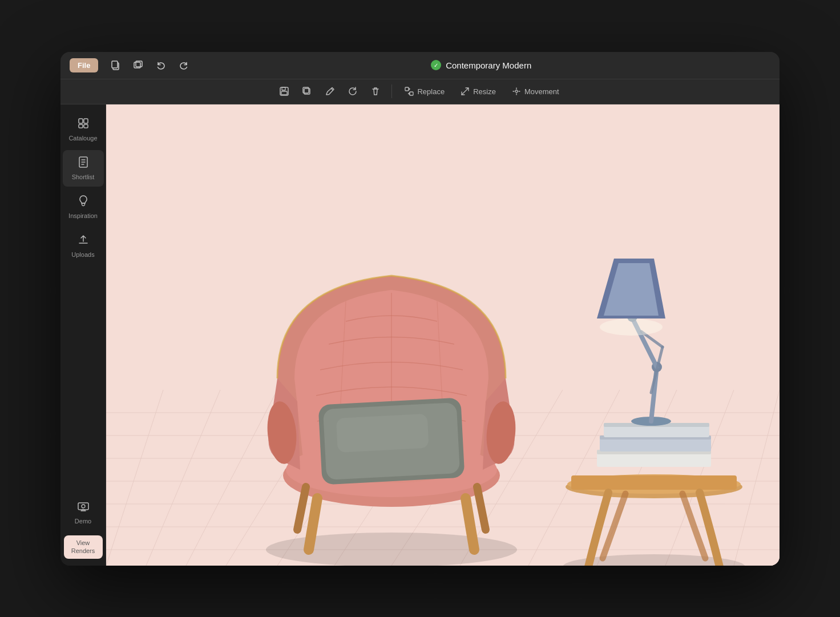  Describe the element at coordinates (542, 91) in the screenshot. I see `movement-label: Movement` at that location.